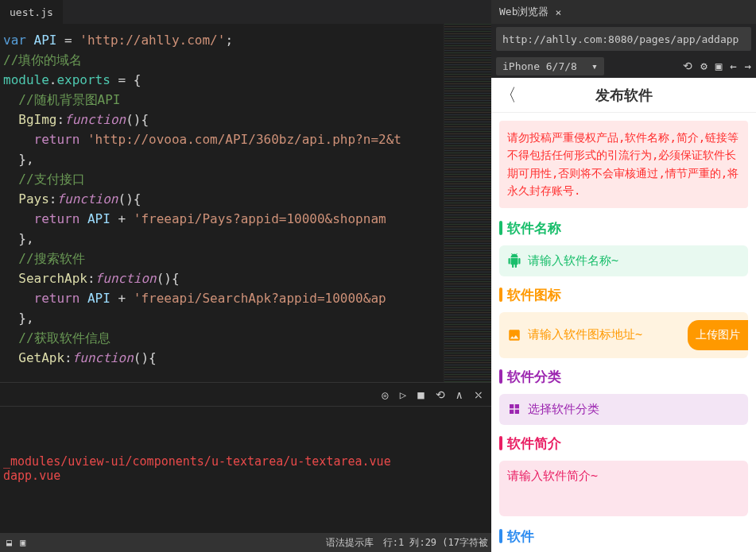  Describe the element at coordinates (748, 66) in the screenshot. I see `nav-fwd-icon: →` at that location.